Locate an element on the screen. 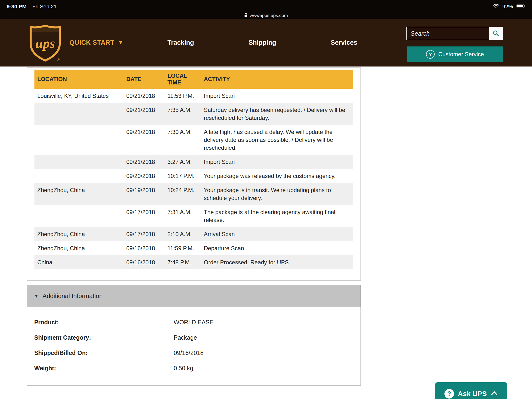 Image resolution: width=532 pixels, height=399 pixels. info-field: Product:WORLD EASE is located at coordinates (195, 322).